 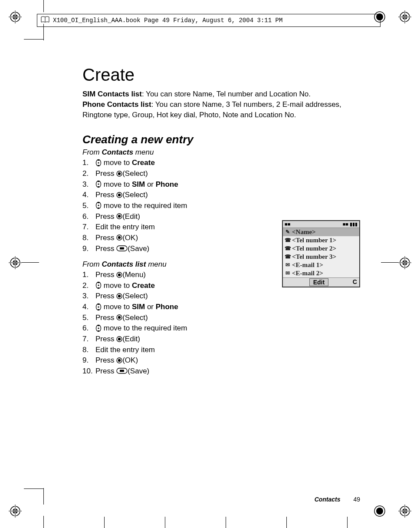 What do you see at coordinates (221, 307) in the screenshot?
I see `step-item: 4. move to SIM or Phone` at bounding box center [221, 307].